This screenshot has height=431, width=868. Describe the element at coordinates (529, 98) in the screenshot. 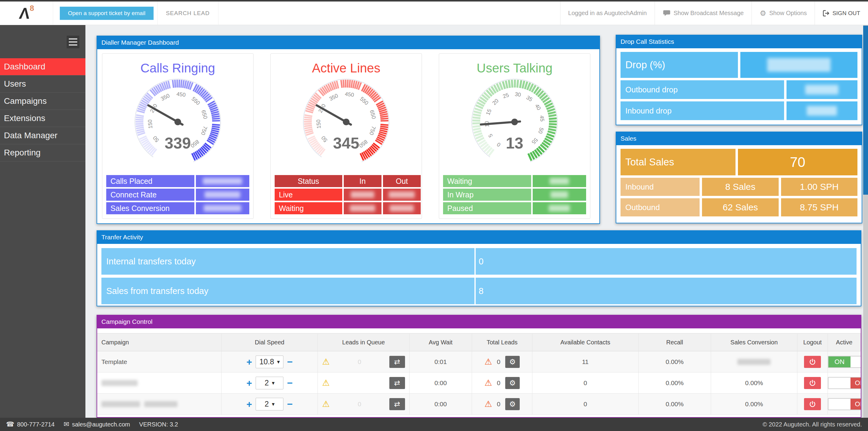

I see `gauge-tick-label: 35` at that location.